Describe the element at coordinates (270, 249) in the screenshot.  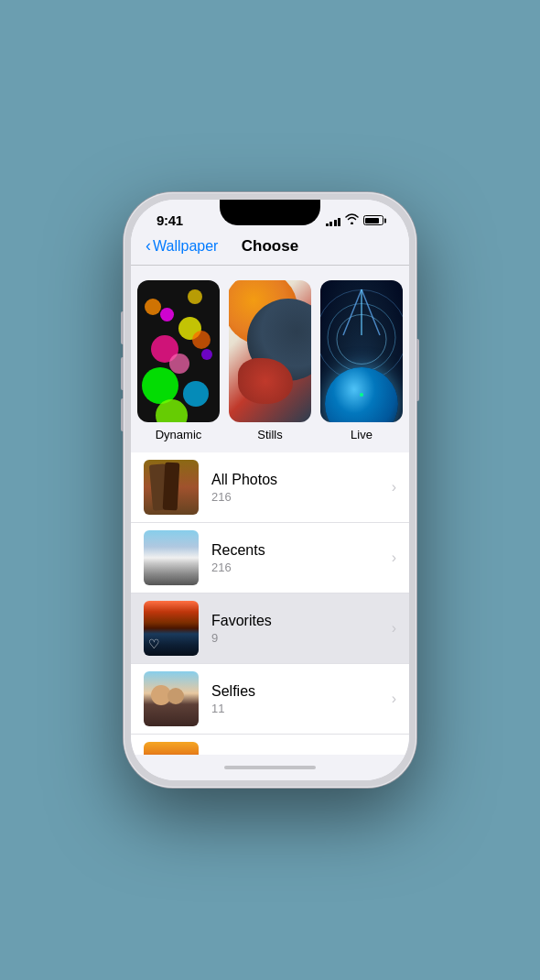
I see `navigation-bar: ‹ Wallpaper Choose` at that location.